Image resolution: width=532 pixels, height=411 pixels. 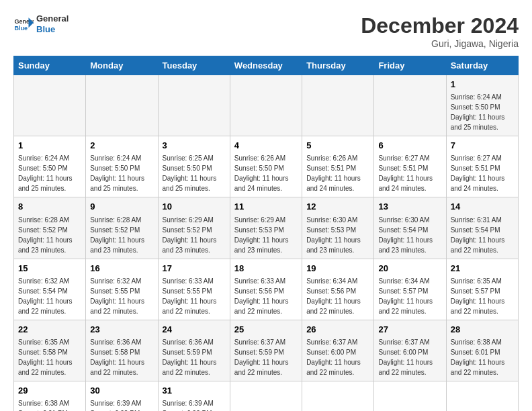 What do you see at coordinates (410, 167) in the screenshot?
I see `calendar-cell: 6Sunrise: 6:27 AMSunset: 5:51 PMDaylight…` at bounding box center [410, 167].